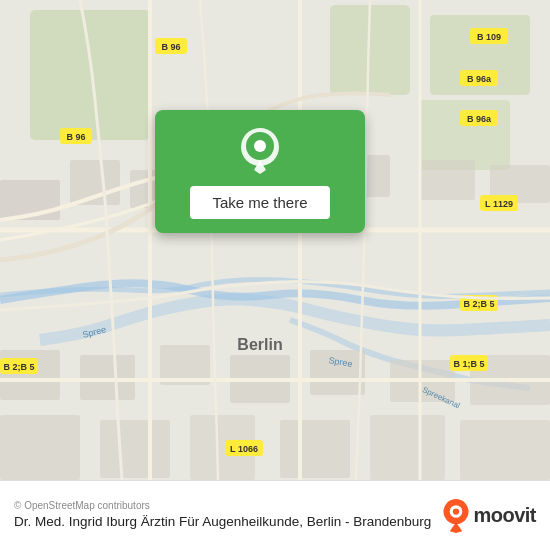 The height and width of the screenshot is (550, 550). What do you see at coordinates (468, 364) in the screenshot?
I see `svg-text: B 1;B 5` at bounding box center [468, 364].